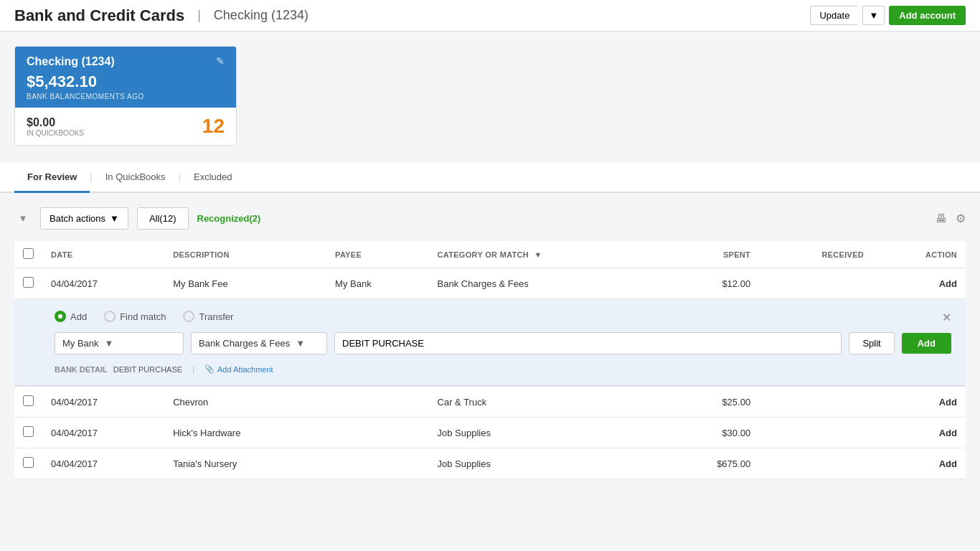  I want to click on row-spent: $675.00, so click(710, 463).